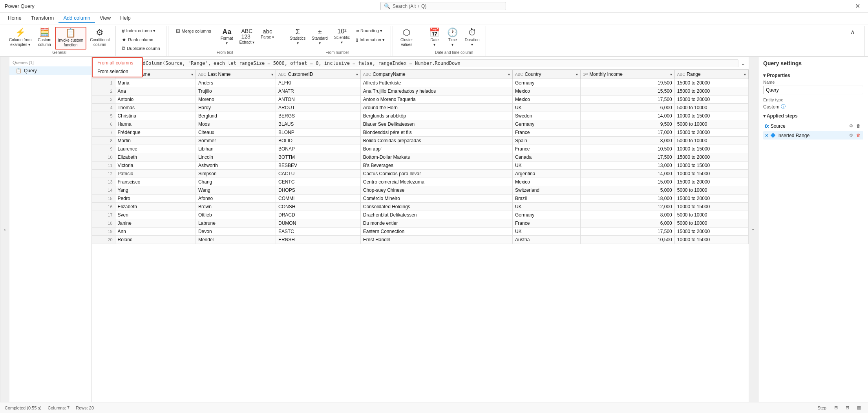  What do you see at coordinates (851, 126) in the screenshot?
I see `step-source-settings-button: ⚙` at bounding box center [851, 126].